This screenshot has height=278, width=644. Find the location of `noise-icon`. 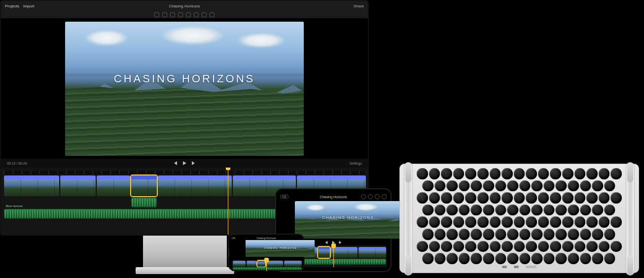

noise-icon is located at coordinates (196, 15).